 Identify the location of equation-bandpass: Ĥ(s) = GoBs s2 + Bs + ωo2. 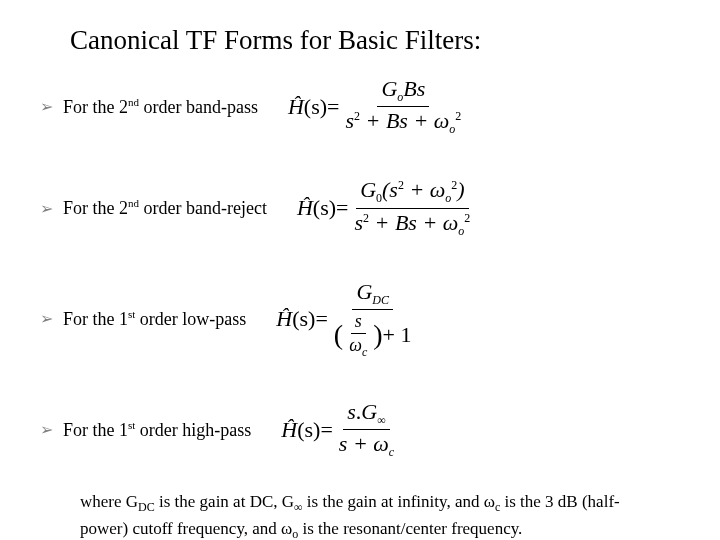
(474, 106).